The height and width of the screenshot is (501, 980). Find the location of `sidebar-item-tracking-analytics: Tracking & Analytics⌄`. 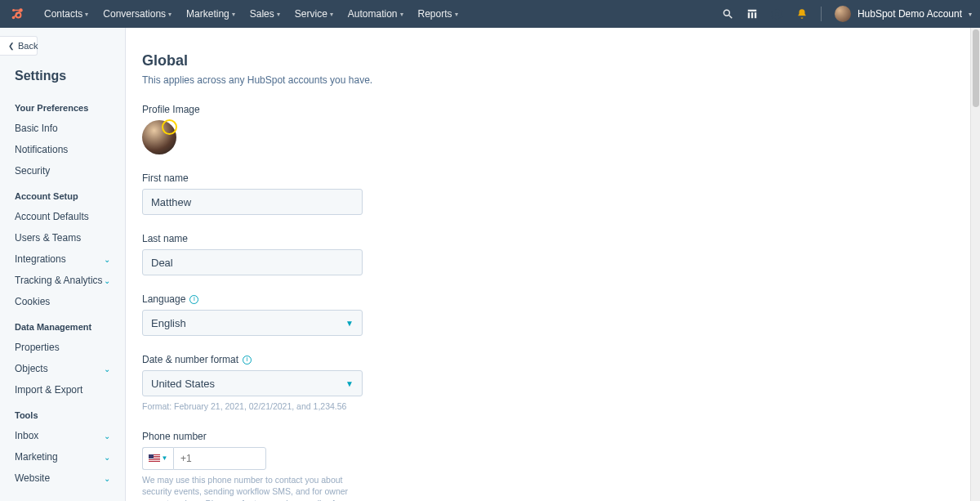

sidebar-item-tracking-analytics: Tracking & Analytics⌄ is located at coordinates (62, 280).